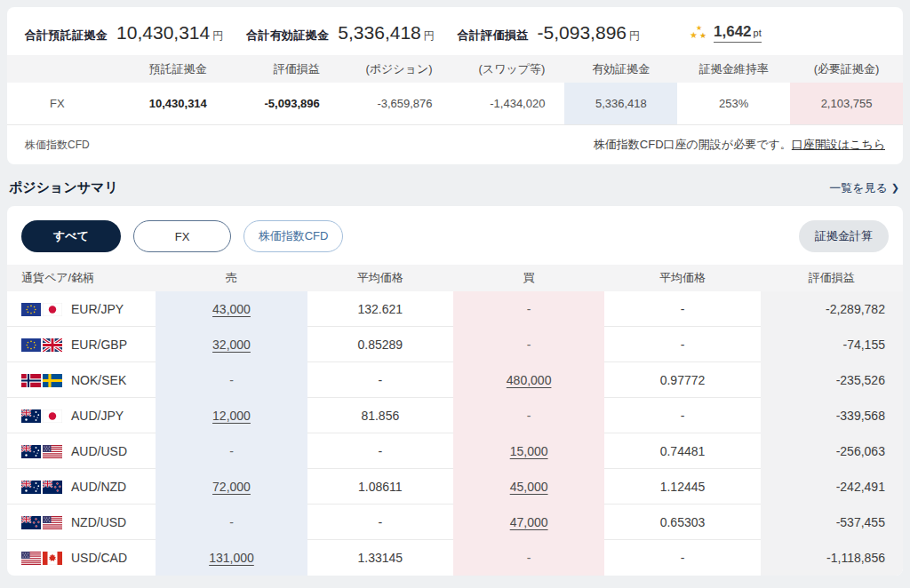 This screenshot has height=588, width=910. I want to click on sell-avg-price-cell: 0.85289, so click(380, 345).